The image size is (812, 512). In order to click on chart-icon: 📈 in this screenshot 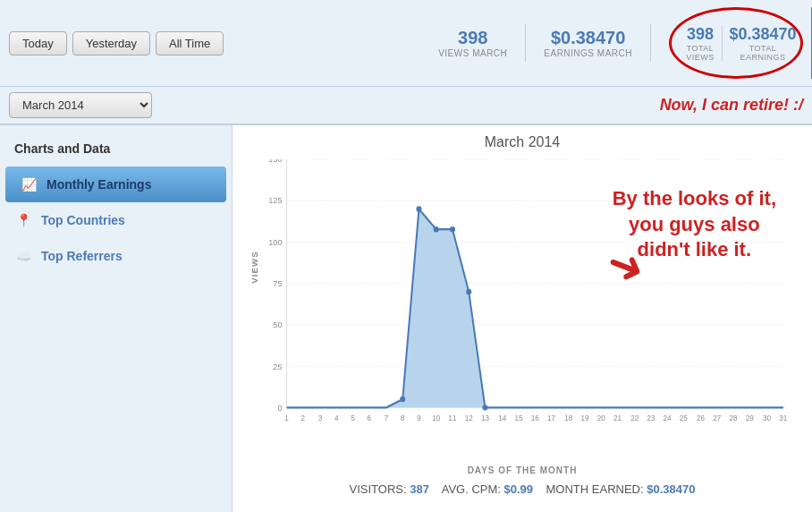, I will do `click(29, 184)`.